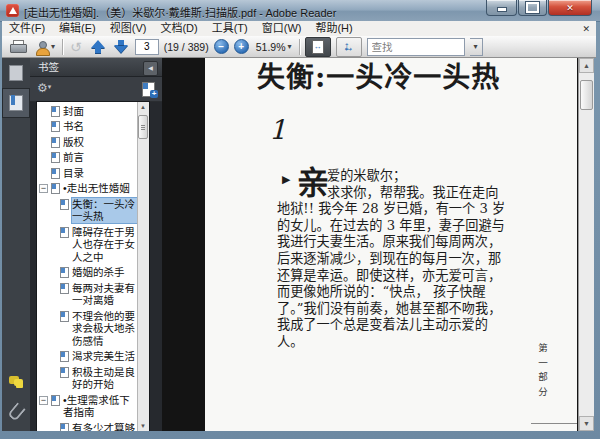  What do you see at coordinates (16, 382) in the screenshot?
I see `comments-panel-button` at bounding box center [16, 382].